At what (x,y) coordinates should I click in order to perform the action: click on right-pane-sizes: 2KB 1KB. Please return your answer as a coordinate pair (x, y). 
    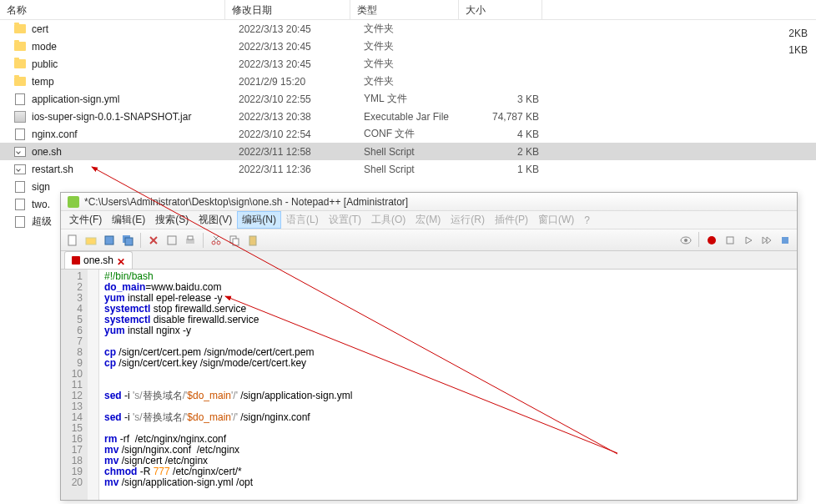
    Looking at the image, I should click on (798, 42).